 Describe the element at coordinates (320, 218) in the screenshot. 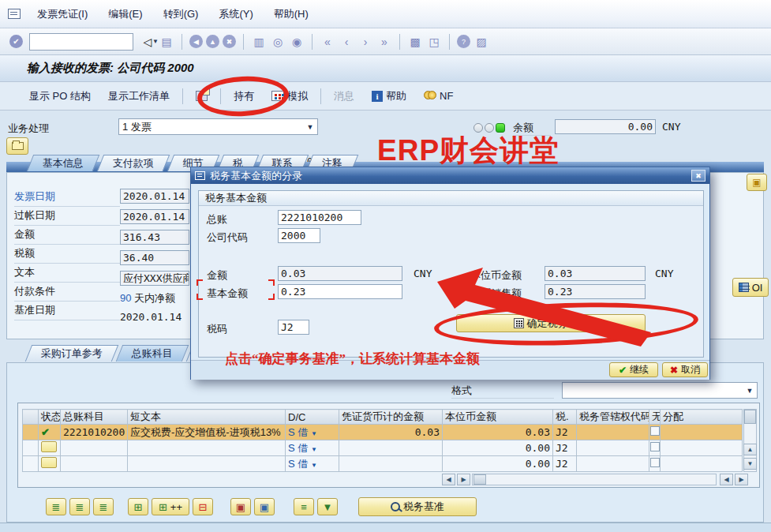

I see `gl-field: 2221010200` at that location.